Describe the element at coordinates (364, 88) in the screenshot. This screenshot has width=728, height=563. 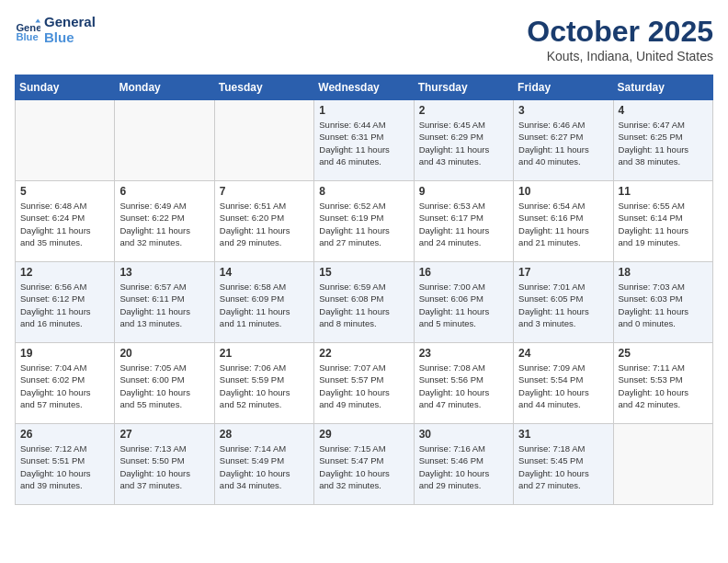
I see `weekday-header-wednesday: Wednesday` at that location.